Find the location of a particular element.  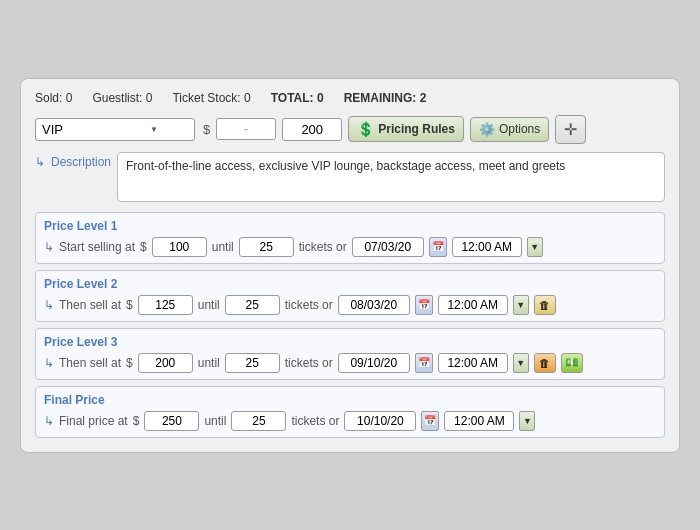

price-level-3-section: Price Level 3 ↳ Then sell at $ until tic… is located at coordinates (350, 354).